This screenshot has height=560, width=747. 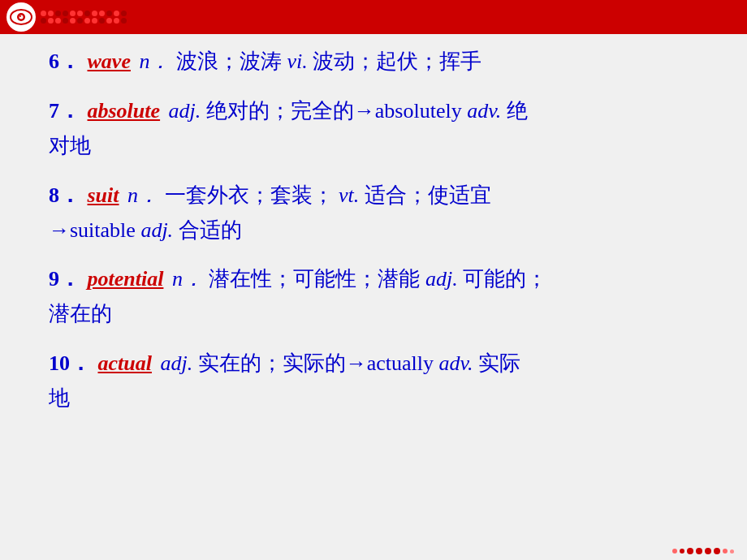 I want to click on pos2-9: adj., so click(x=442, y=279).